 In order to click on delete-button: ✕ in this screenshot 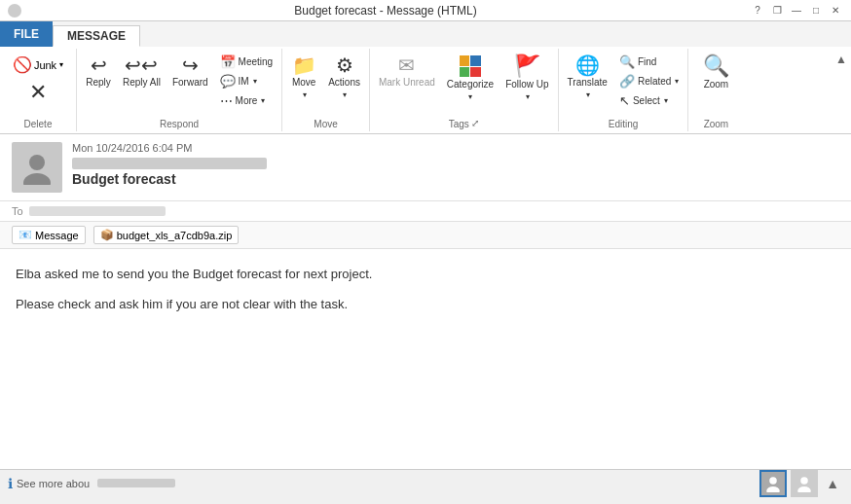, I will do `click(38, 92)`.